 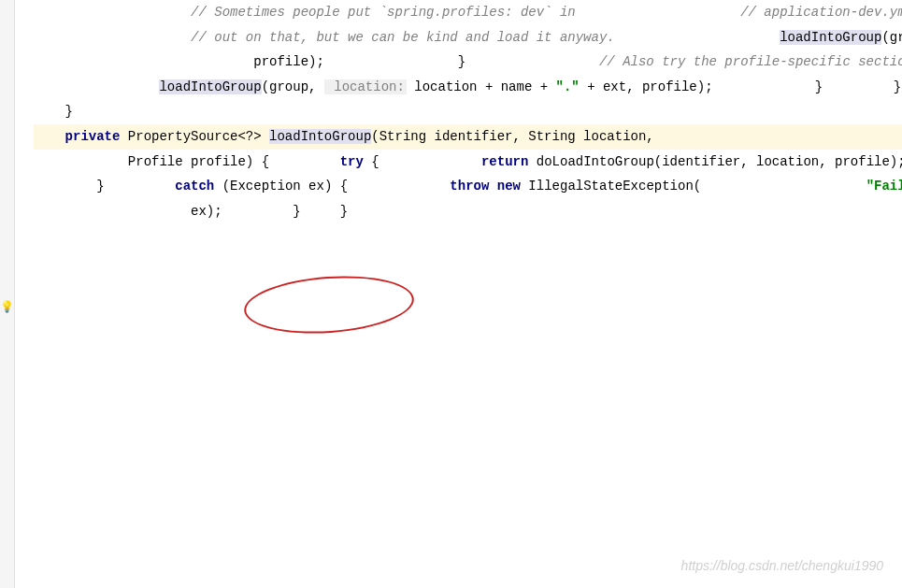 What do you see at coordinates (688, 62) in the screenshot?
I see `code-line: // Also try the profile-specific section…` at bounding box center [688, 62].